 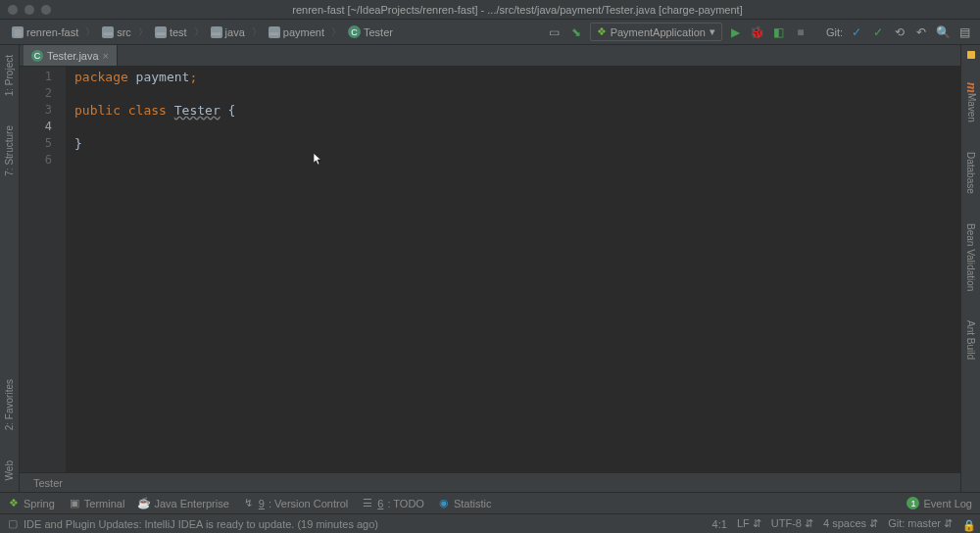 What do you see at coordinates (106, 56) in the screenshot?
I see `close-tab-icon: ×` at bounding box center [106, 56].